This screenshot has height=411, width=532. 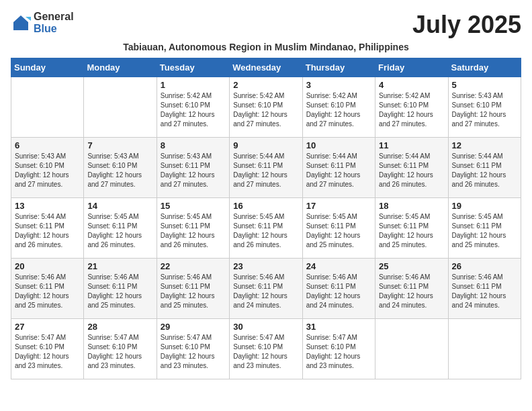 What do you see at coordinates (120, 289) in the screenshot?
I see `day-cell: 21Sunrise: 5:46 AM Sunset: 6:11 PM Dayli…` at bounding box center [120, 289].